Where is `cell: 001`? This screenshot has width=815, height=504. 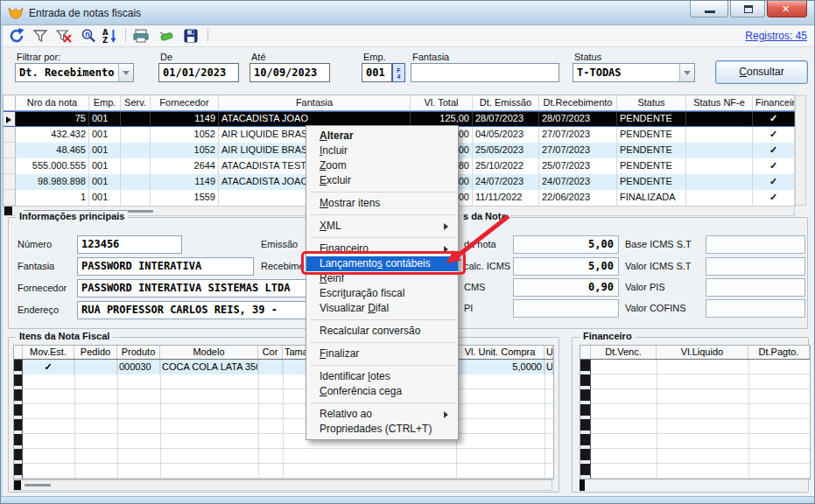 cell: 001 is located at coordinates (105, 166).